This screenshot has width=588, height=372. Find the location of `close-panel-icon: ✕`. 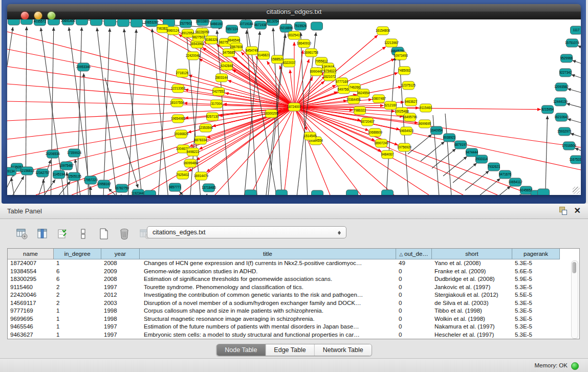

close-panel-icon: ✕ is located at coordinates (577, 211).